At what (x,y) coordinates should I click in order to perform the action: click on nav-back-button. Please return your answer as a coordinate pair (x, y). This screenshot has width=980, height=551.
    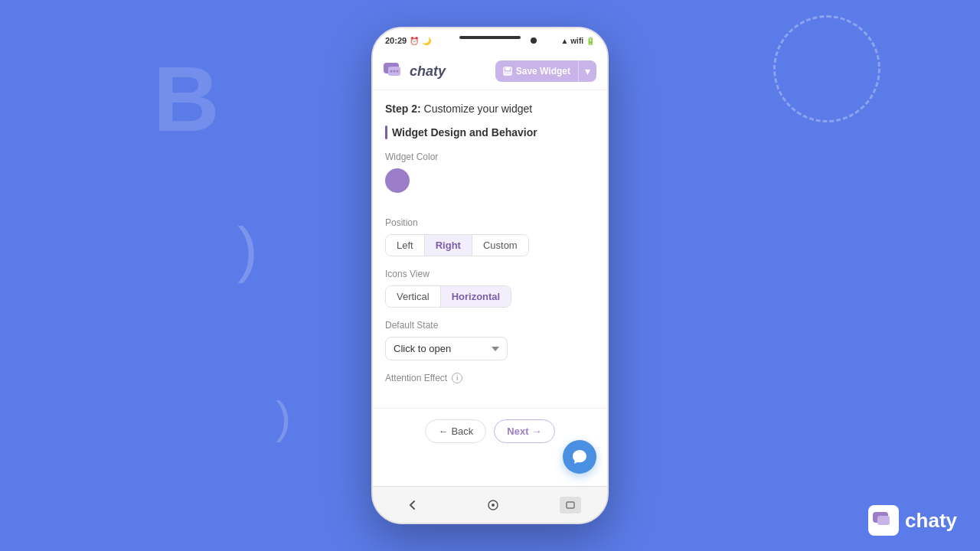
    Looking at the image, I should click on (413, 505).